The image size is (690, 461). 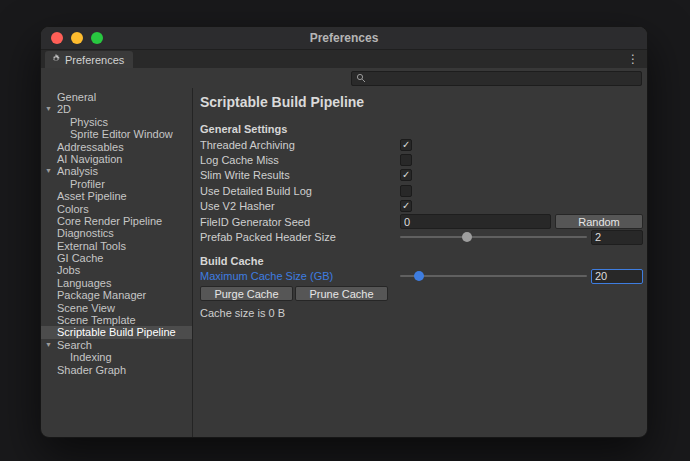 I want to click on sidebar-item-asset-pipeline: Asset Pipeline, so click(x=116, y=196).